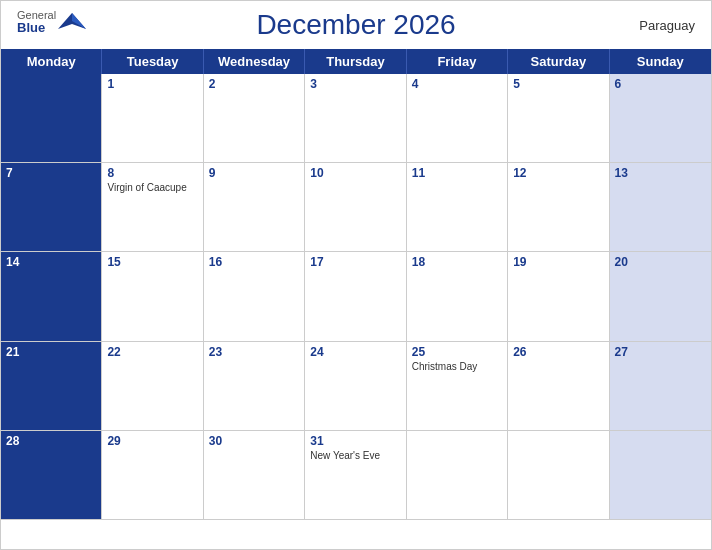 The image size is (712, 550). I want to click on cell-date-number: 1, so click(152, 84).